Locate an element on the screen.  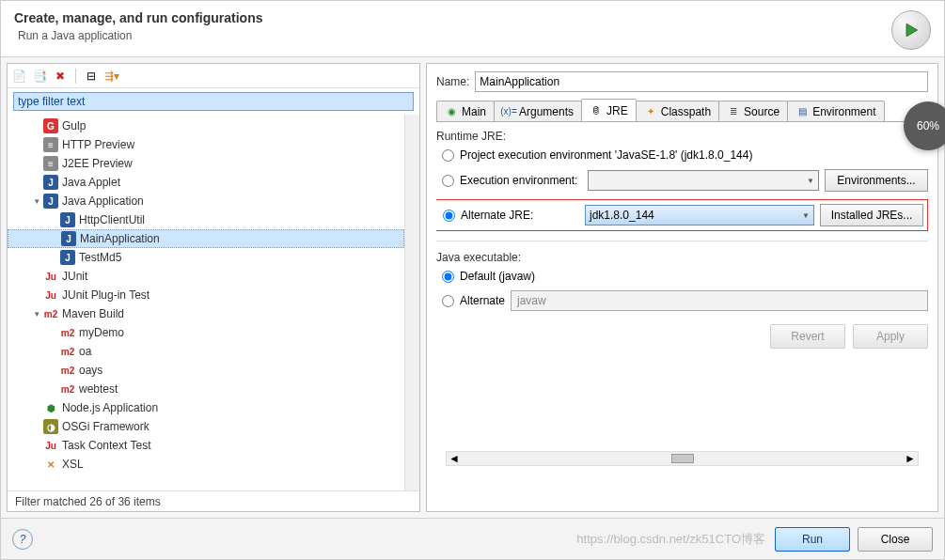
node-label: TestMd5 is located at coordinates (100, 257).